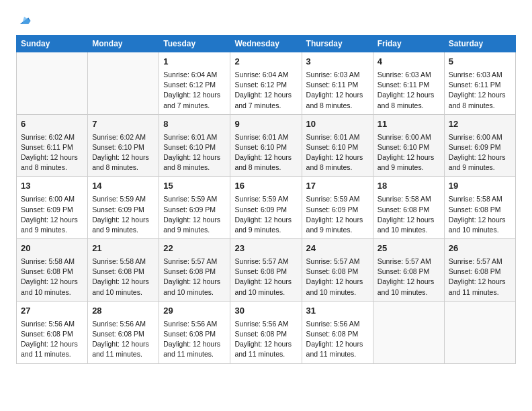 The height and width of the screenshot is (411, 532). Describe the element at coordinates (266, 44) in the screenshot. I see `day-of-week-header: Wednesday` at that location.